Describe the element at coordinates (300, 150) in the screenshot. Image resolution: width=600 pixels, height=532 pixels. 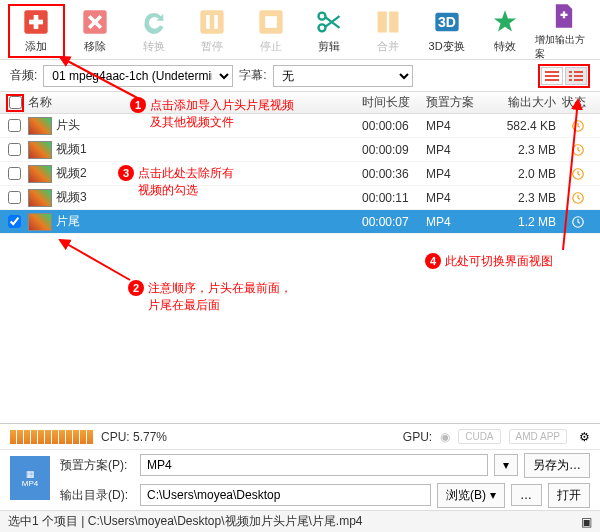
I see `table-row: 视频1 00:00:09 MP4 2.3 MB` at that location.